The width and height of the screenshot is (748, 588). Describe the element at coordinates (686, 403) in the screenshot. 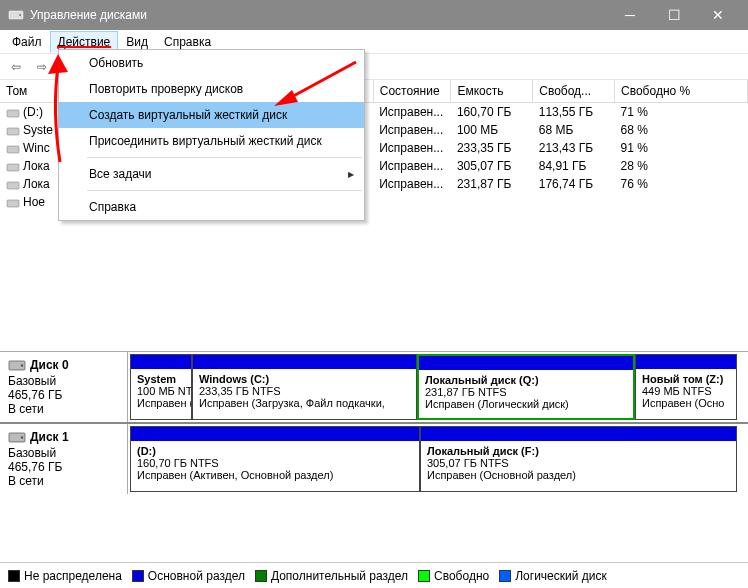

I see `partition-status: Исправен (Осно` at that location.